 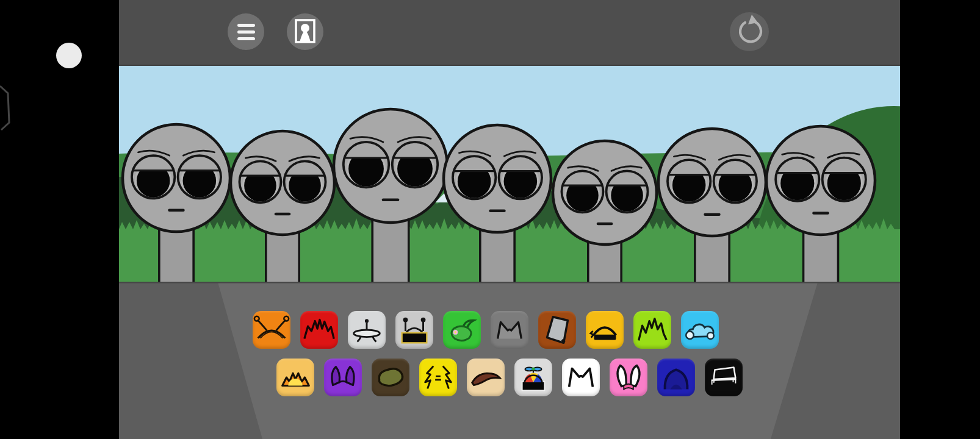 I want to click on hat-black-bench-hat, so click(x=724, y=377).